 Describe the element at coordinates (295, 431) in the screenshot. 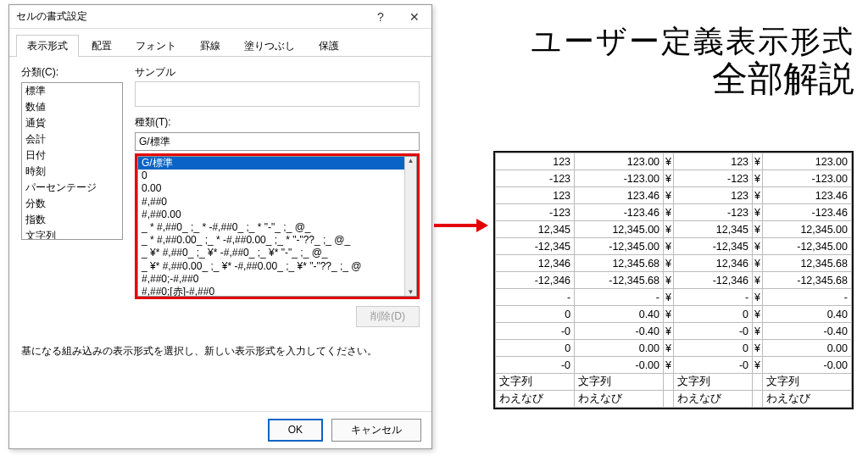

I see `ok-button: OK` at that location.